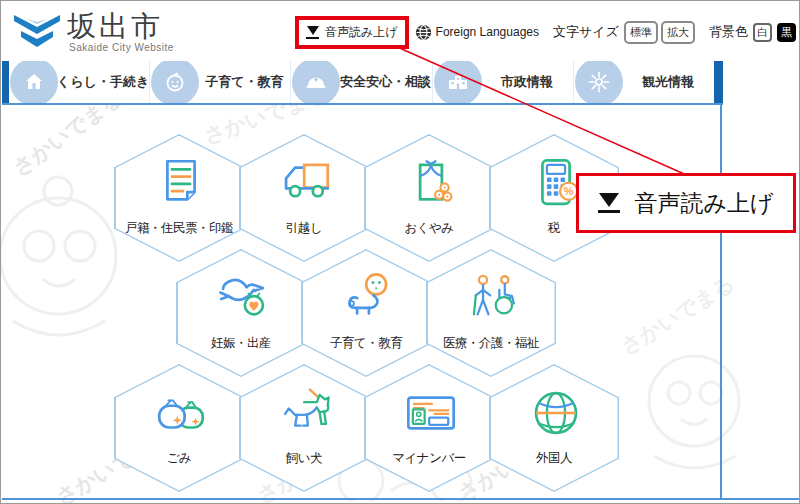  What do you see at coordinates (554, 428) in the screenshot?
I see `tile-foreigners: 外国人` at bounding box center [554, 428].